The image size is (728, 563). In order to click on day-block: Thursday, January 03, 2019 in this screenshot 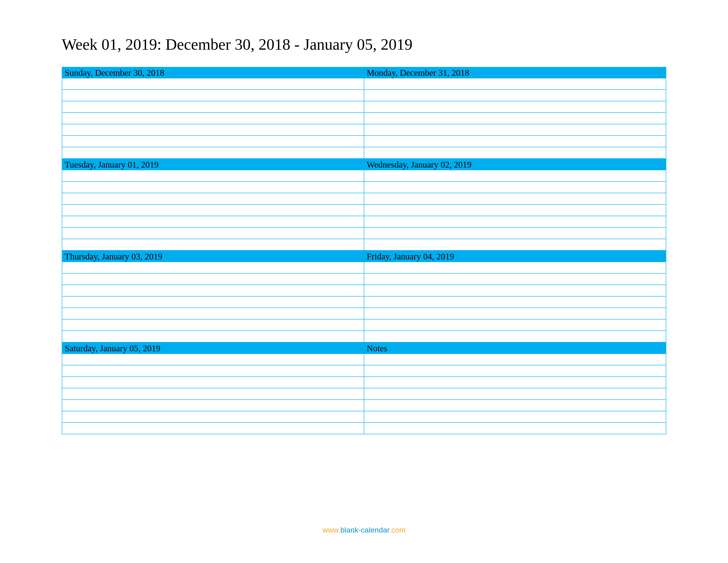, I will do `click(213, 297)`.